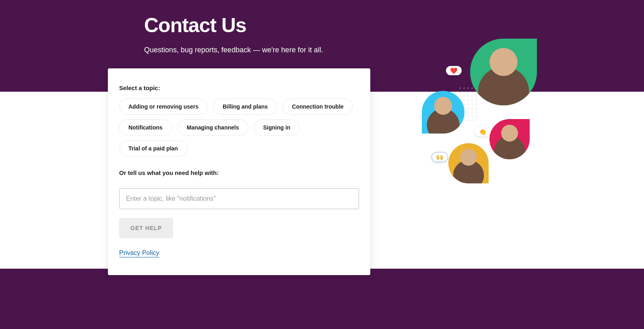  What do you see at coordinates (510, 139) in the screenshot?
I see `avatar-red` at bounding box center [510, 139].